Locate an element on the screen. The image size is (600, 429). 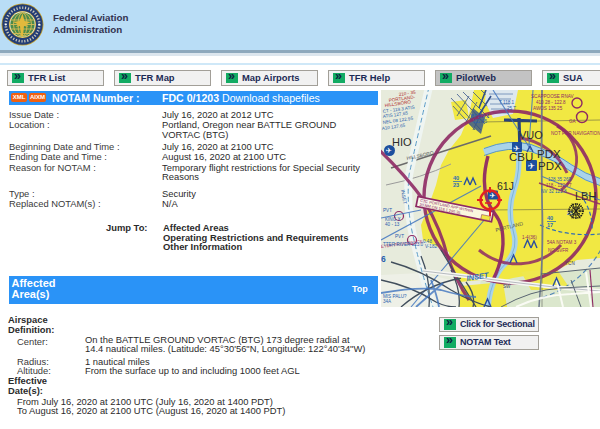
svg-text: GA is located at coordinates (573, 122).